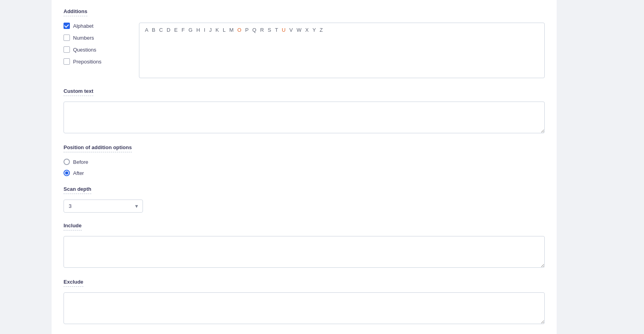 The image size is (644, 334). Describe the element at coordinates (95, 50) in the screenshot. I see `checkbox-questions: Questions` at that location.